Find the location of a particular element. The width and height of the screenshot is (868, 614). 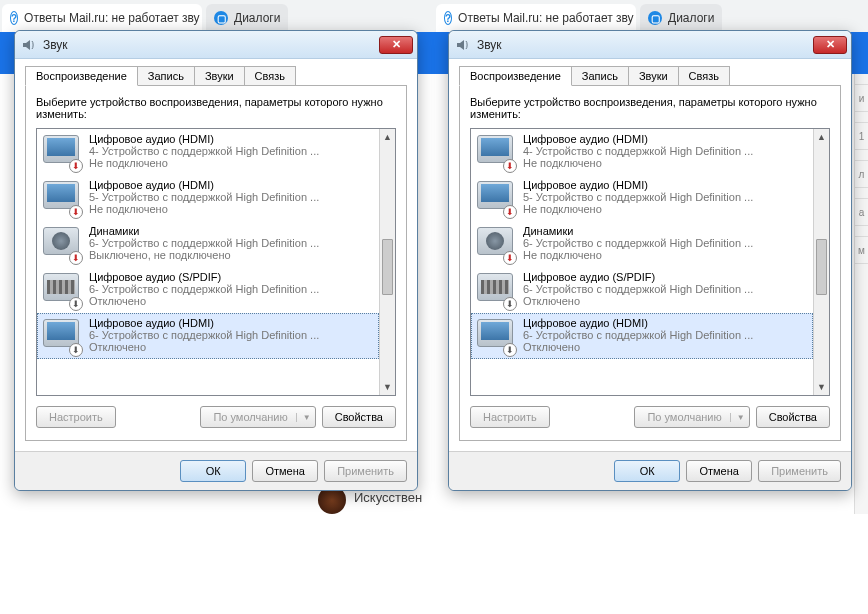

instruction-text: Выберите устройство воспроизведения, пар… is located at coordinates (650, 108).